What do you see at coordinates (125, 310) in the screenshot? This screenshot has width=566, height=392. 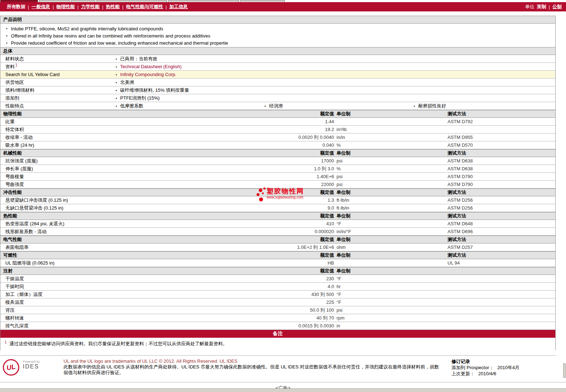 I see `property-label: 背压` at bounding box center [125, 310].